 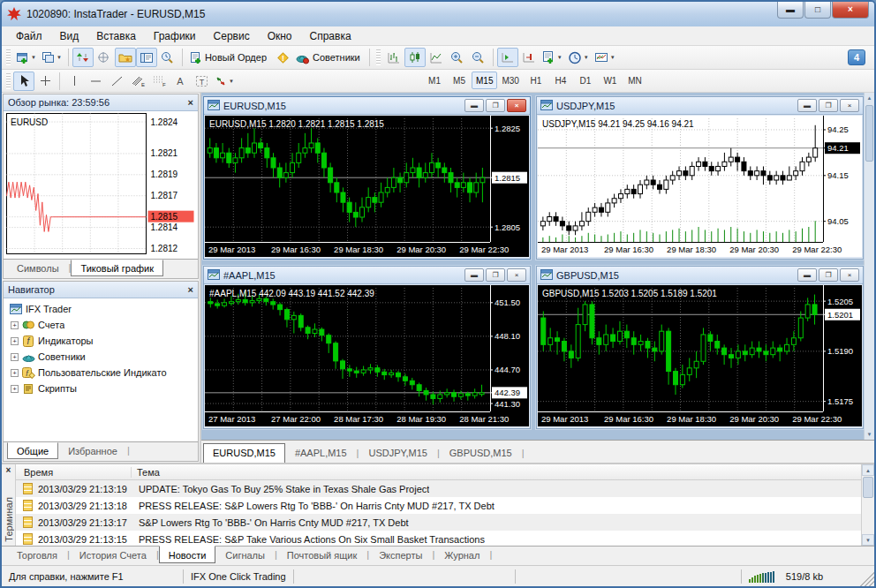 I want to click on zoom-in-button, so click(x=457, y=57).